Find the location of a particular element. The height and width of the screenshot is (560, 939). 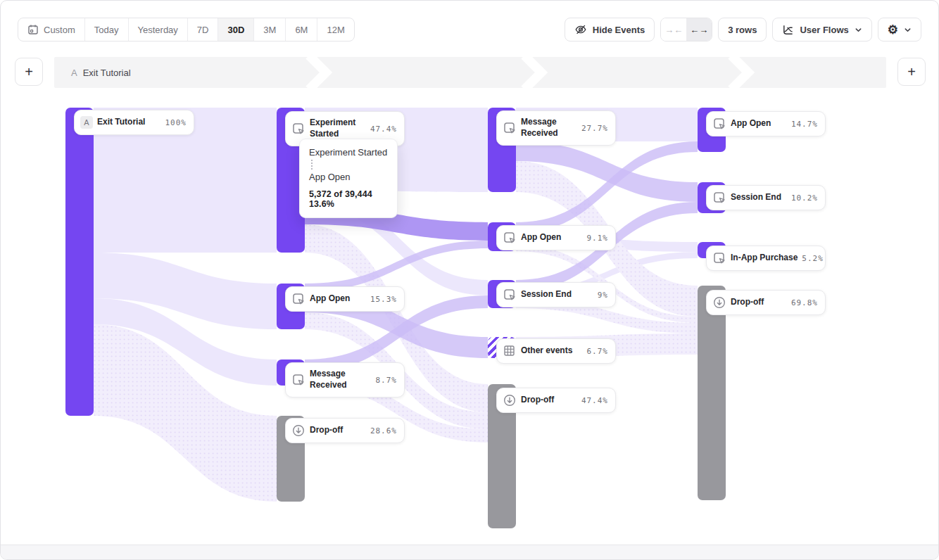

node-card-dropoff-c4: Drop-off 69.8% is located at coordinates (766, 303).